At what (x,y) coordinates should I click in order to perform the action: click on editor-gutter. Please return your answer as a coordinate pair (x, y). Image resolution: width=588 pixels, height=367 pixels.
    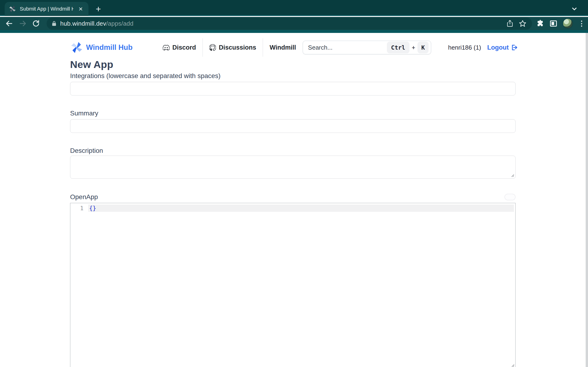
    Looking at the image, I should click on (79, 285).